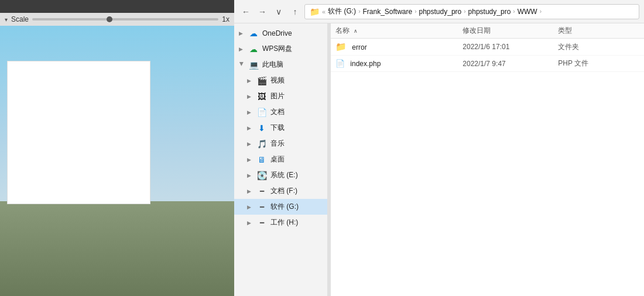 This screenshot has width=644, height=296. Describe the element at coordinates (250, 97) in the screenshot. I see `expand-arrow-pictures: ▶` at that location.